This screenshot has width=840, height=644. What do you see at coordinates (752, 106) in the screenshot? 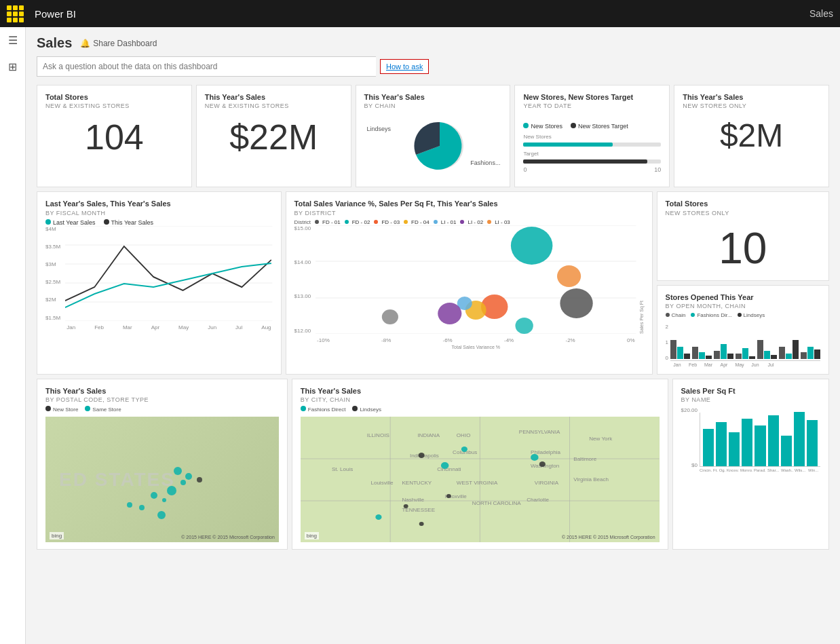
I see `tile-tyn-subtitle: NEW STORES ONLY` at bounding box center [752, 106].